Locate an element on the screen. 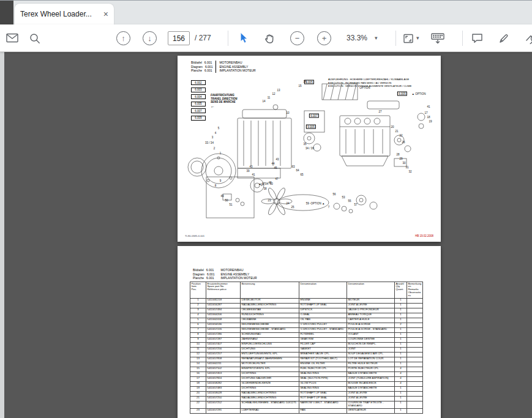  diagram-callout: 32 is located at coordinates (410, 171).